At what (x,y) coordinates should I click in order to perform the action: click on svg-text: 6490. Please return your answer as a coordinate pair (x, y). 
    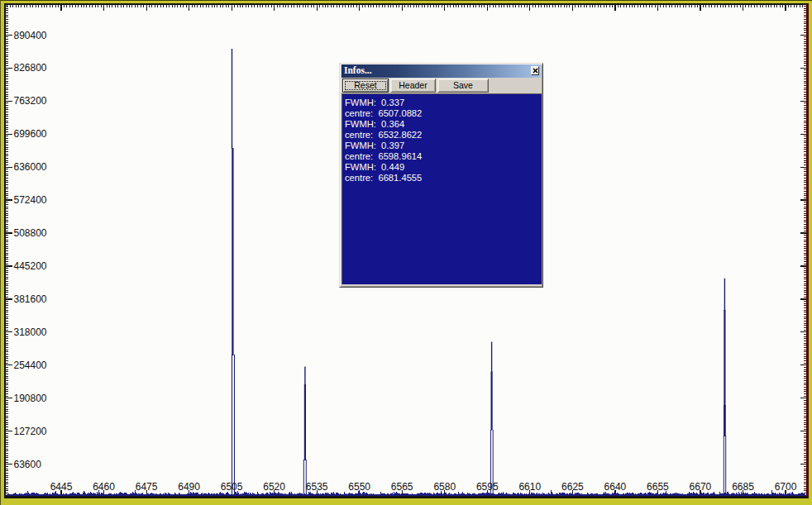
    Looking at the image, I should click on (189, 487).